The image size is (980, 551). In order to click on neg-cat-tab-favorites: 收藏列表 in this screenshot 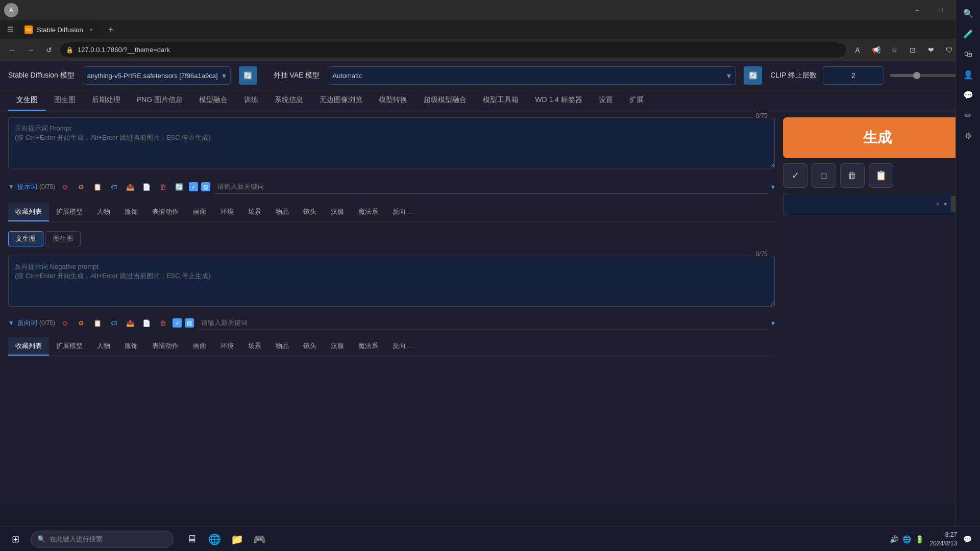, I will do `click(29, 346)`.